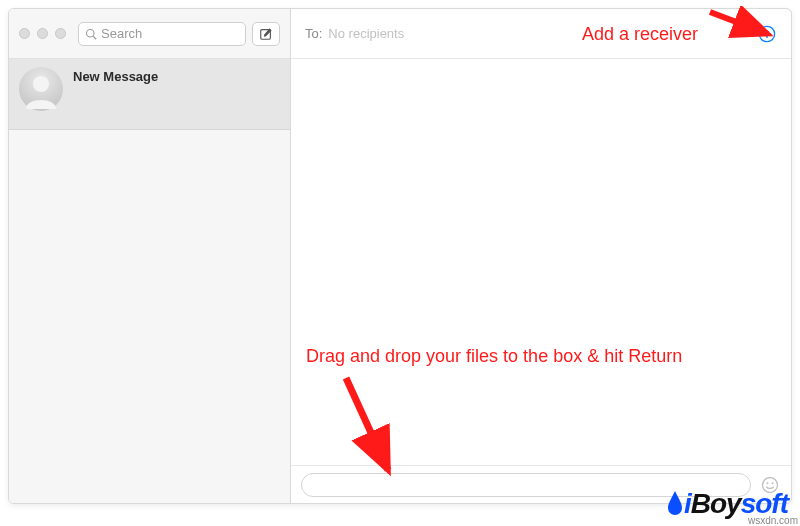  I want to click on zoom-window-button, so click(60, 34).